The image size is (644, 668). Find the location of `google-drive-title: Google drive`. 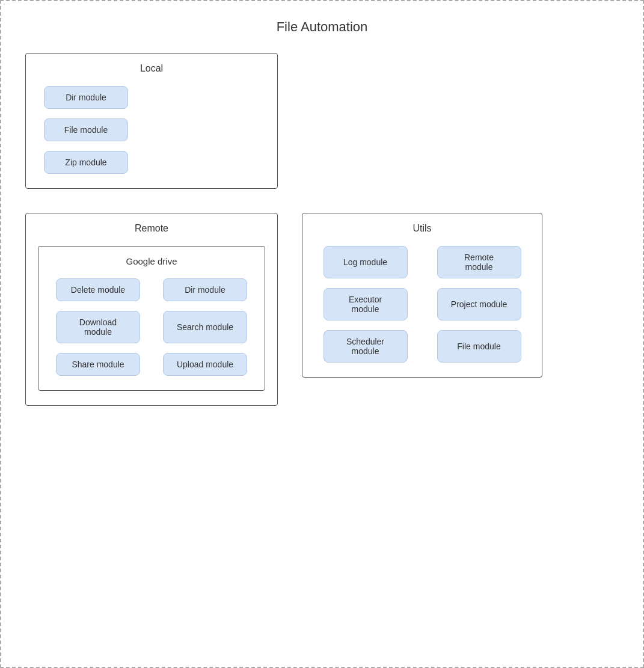

google-drive-title: Google drive is located at coordinates (152, 261).